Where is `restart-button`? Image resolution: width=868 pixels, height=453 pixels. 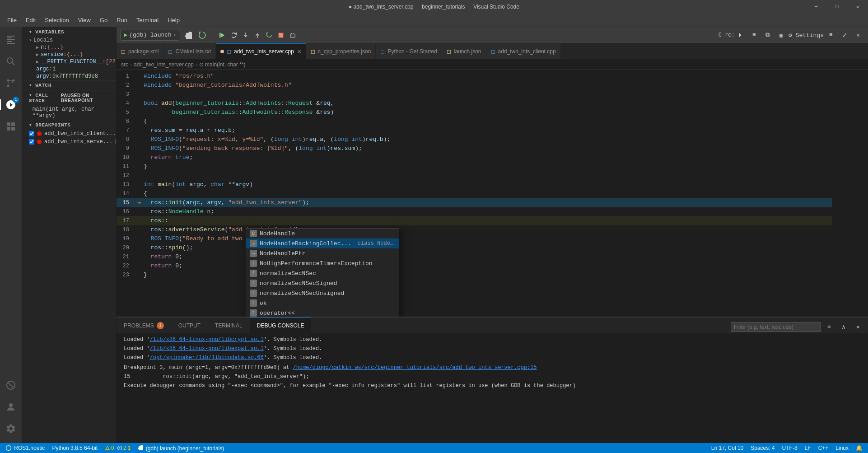
restart-button is located at coordinates (269, 35).